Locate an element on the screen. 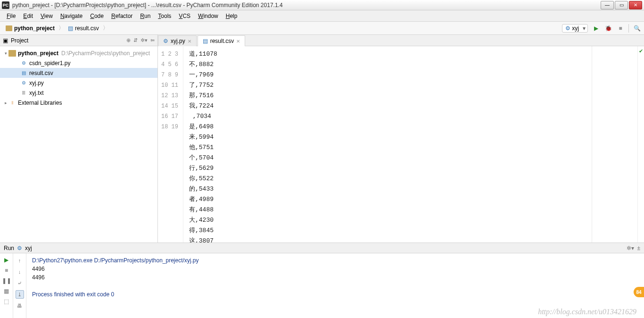 The image size is (644, 318). stop-run-button: ■ is located at coordinates (7, 270).